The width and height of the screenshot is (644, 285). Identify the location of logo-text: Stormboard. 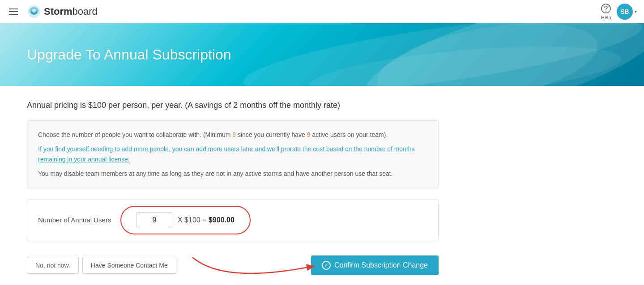
(71, 12).